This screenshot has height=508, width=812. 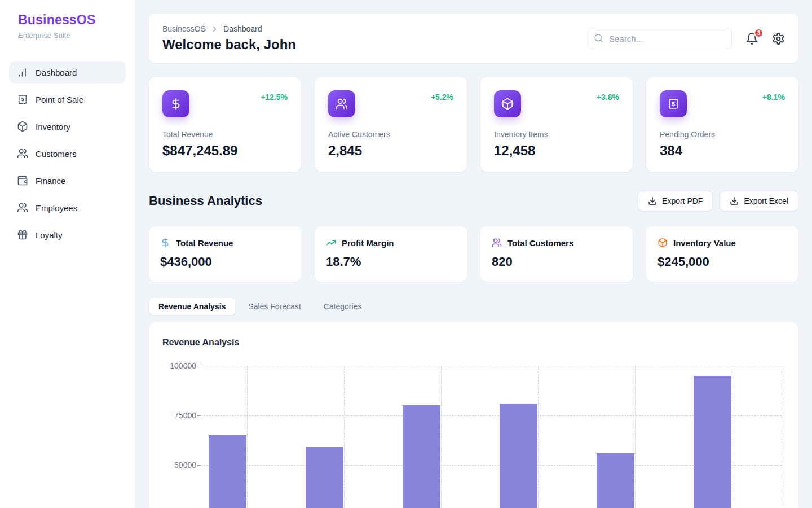 What do you see at coordinates (229, 29) in the screenshot?
I see `breadcrumb: BusinessOS Dashboard` at bounding box center [229, 29].